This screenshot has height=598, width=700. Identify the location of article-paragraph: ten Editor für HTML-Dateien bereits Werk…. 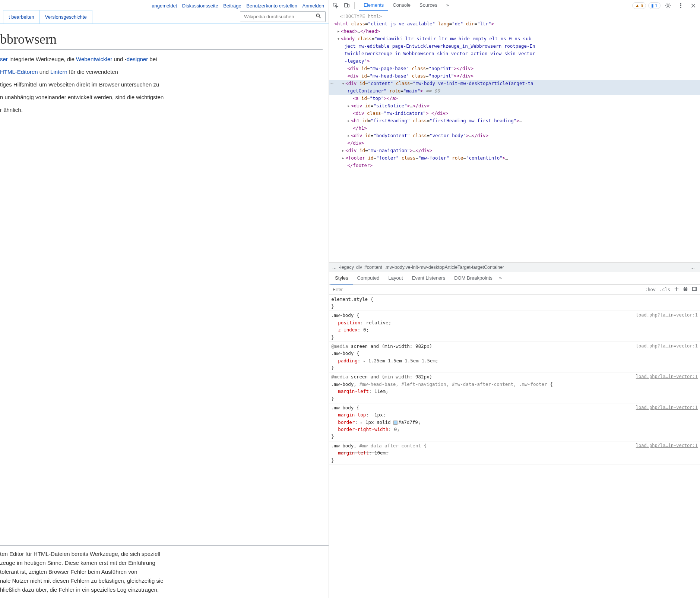
(161, 554).